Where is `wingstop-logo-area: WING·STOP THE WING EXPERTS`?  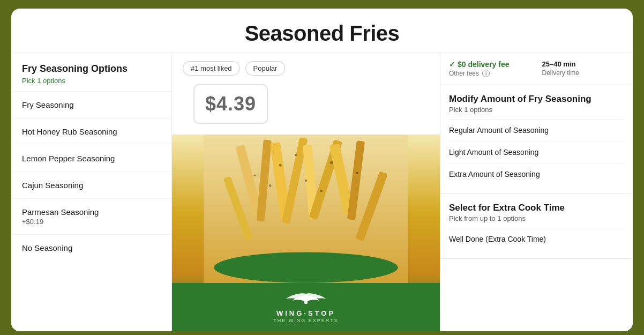 wingstop-logo-area: WING·STOP THE WING EXPERTS is located at coordinates (306, 307).